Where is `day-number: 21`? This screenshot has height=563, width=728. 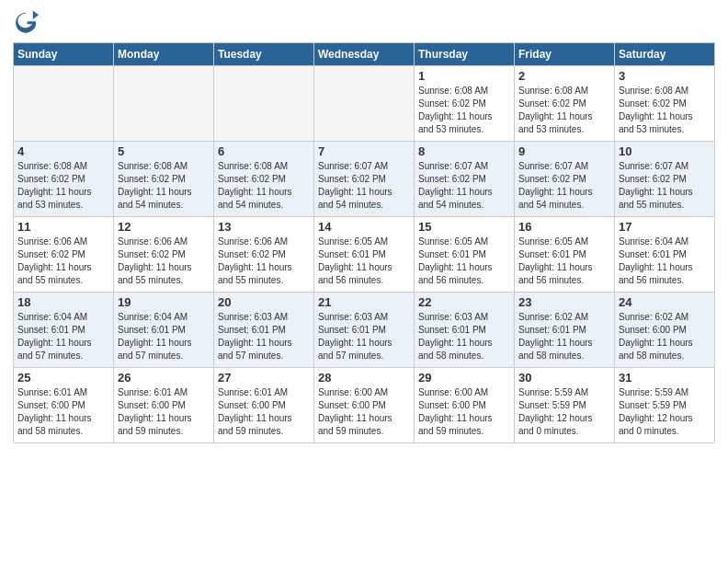 day-number: 21 is located at coordinates (364, 302).